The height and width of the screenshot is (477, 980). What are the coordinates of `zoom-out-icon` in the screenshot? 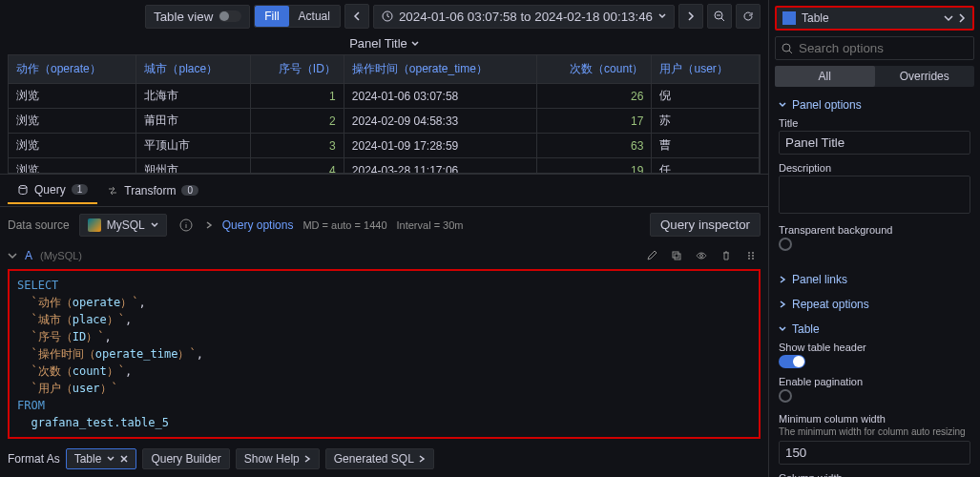 It's located at (719, 16).